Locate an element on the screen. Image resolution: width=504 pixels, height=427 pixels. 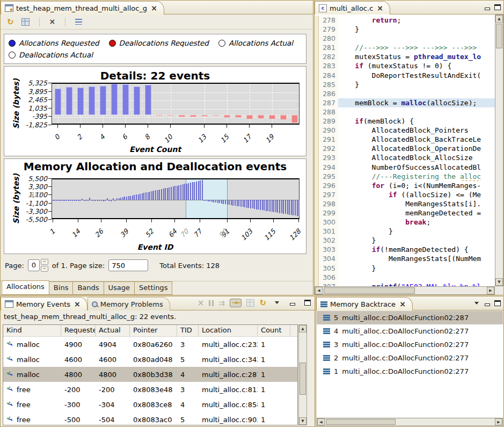
table-row: free-500-5040x8083ac05multi_alloc.c:9031 is located at coordinates (150, 419).